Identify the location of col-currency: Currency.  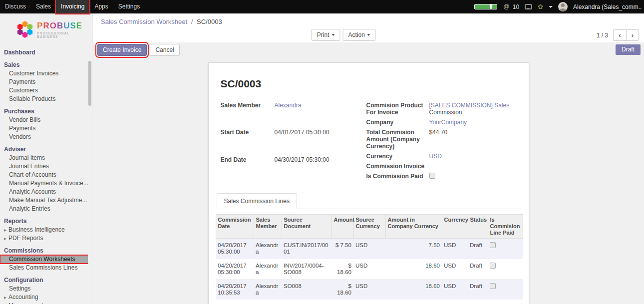
(455, 227).